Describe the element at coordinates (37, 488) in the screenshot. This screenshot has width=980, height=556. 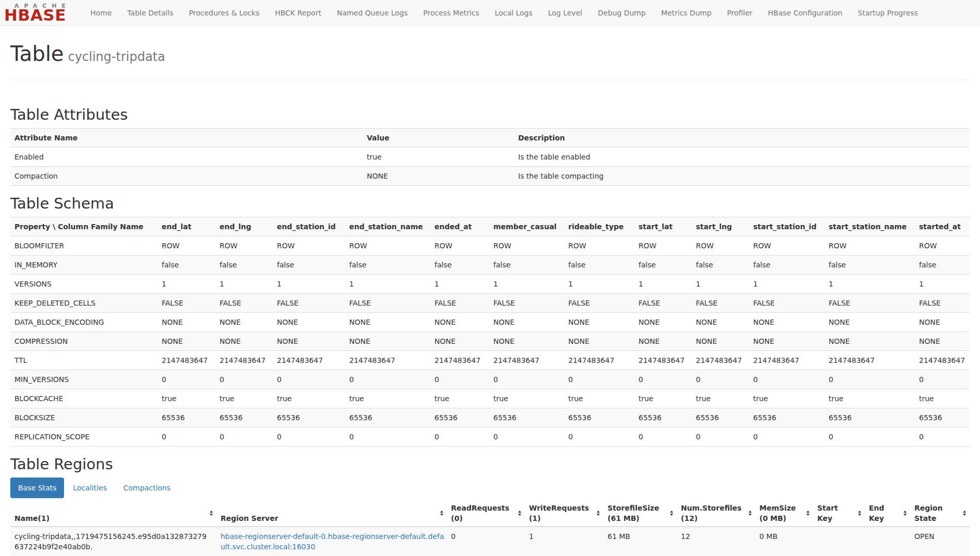
I see `tab-label: Base Stats` at that location.